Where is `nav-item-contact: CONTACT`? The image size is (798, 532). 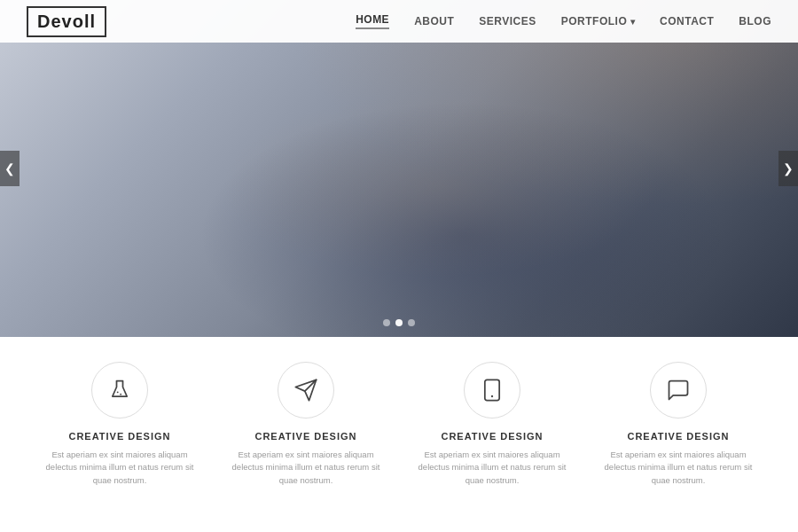
nav-item-contact: CONTACT is located at coordinates (686, 21).